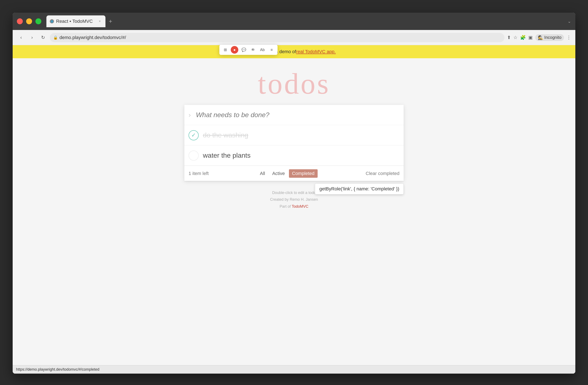  I want to click on filter-all-link: All, so click(262, 174).